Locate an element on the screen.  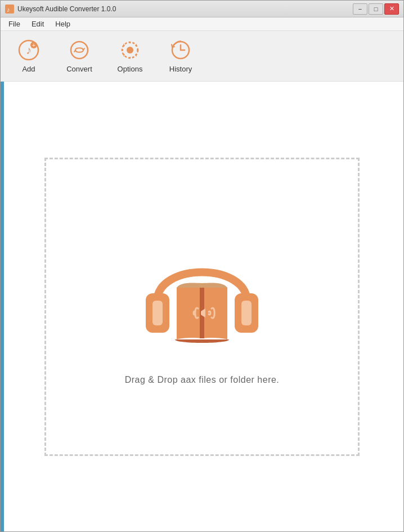
app-icon: ♪ is located at coordinates (10, 9).